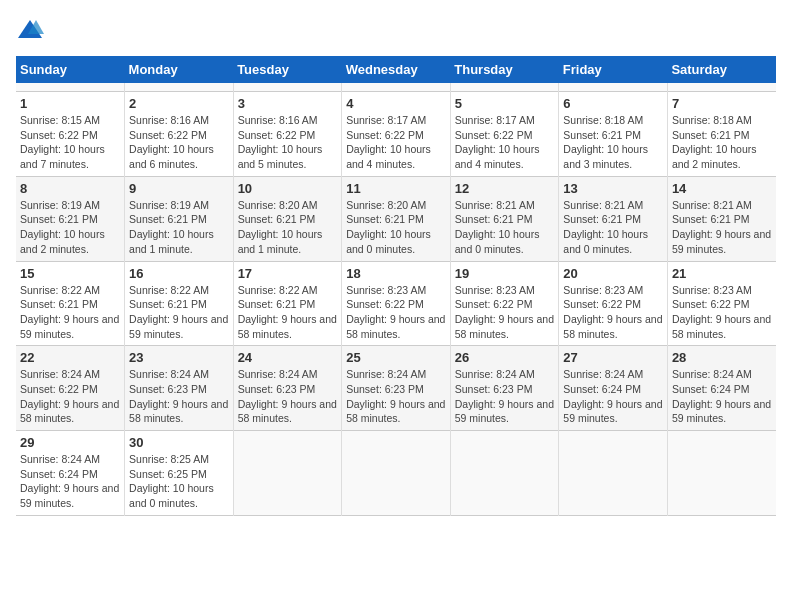 The image size is (792, 612). What do you see at coordinates (70, 312) in the screenshot?
I see `day-info: Sunrise: 8:22 AMSunset: 6:21 PMDaylight:…` at bounding box center [70, 312].